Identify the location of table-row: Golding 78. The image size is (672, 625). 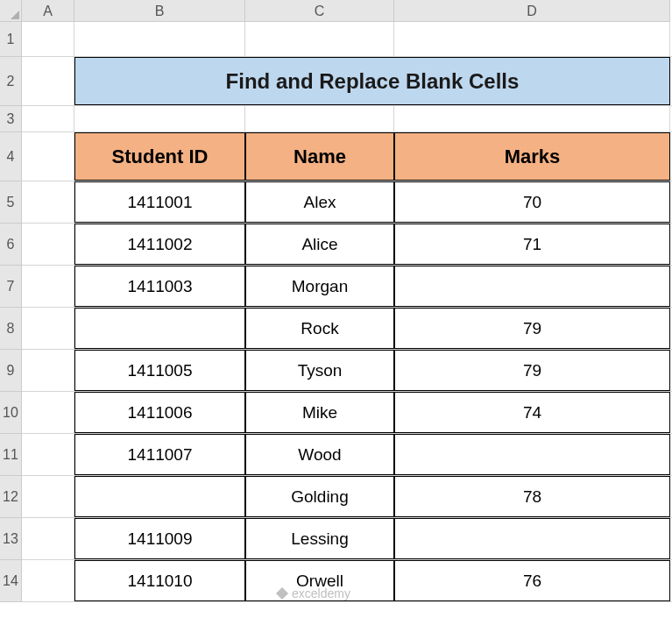
(347, 497).